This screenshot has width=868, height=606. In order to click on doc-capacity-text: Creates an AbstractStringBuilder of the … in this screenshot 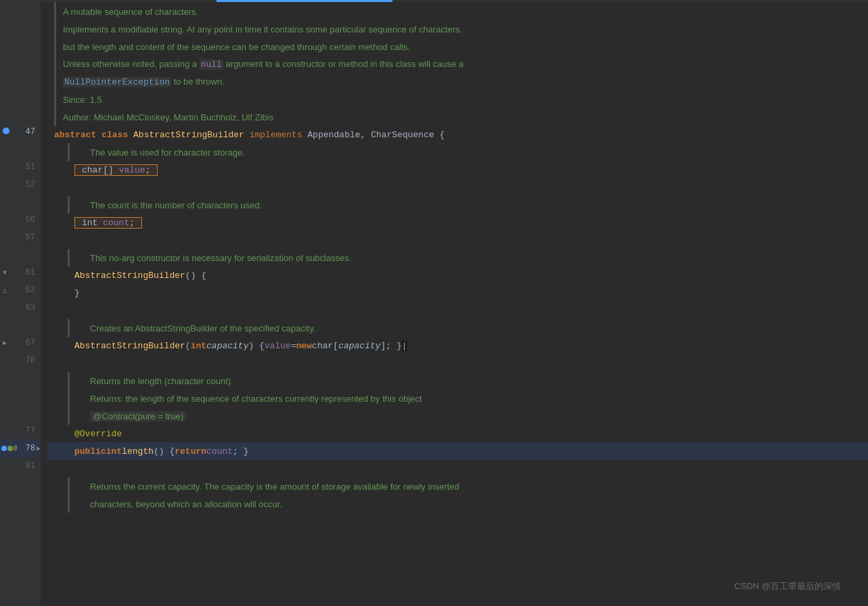, I will do `click(203, 329)`.